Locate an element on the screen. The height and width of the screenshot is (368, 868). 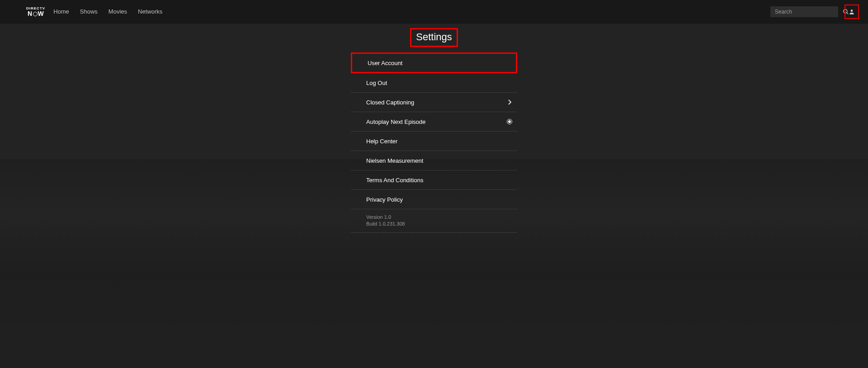
search-box is located at coordinates (804, 12).